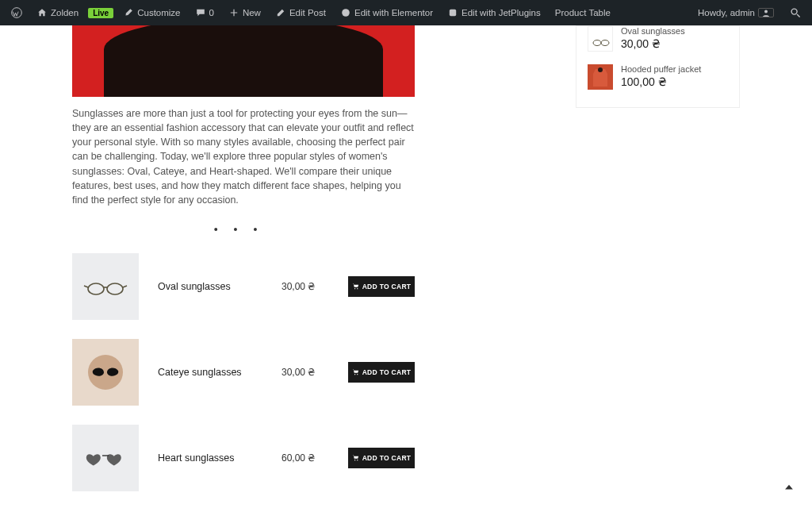  Describe the element at coordinates (234, 13) in the screenshot. I see `plus-icon` at that location.